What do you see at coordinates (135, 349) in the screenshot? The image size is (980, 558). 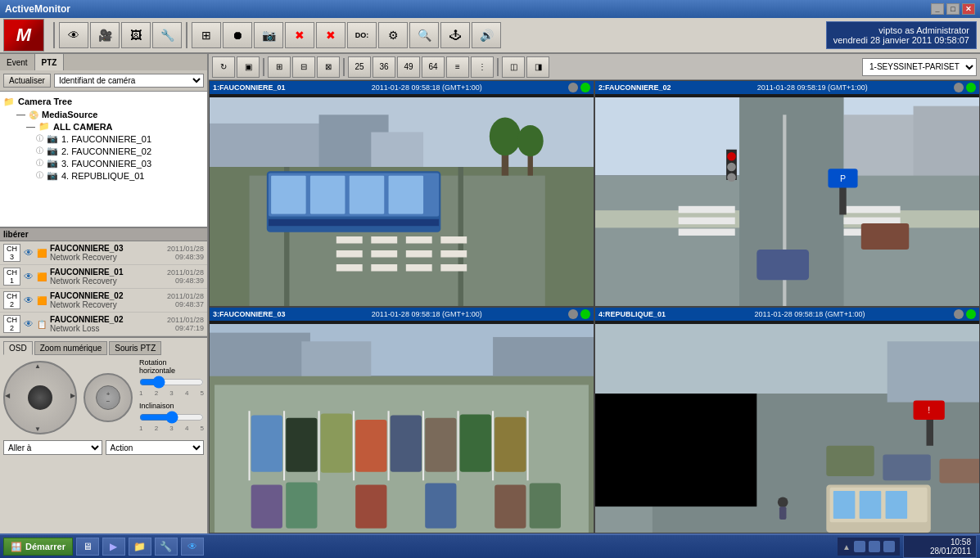 I see `ptz-tab-mouse: Souris PTZ` at bounding box center [135, 349].